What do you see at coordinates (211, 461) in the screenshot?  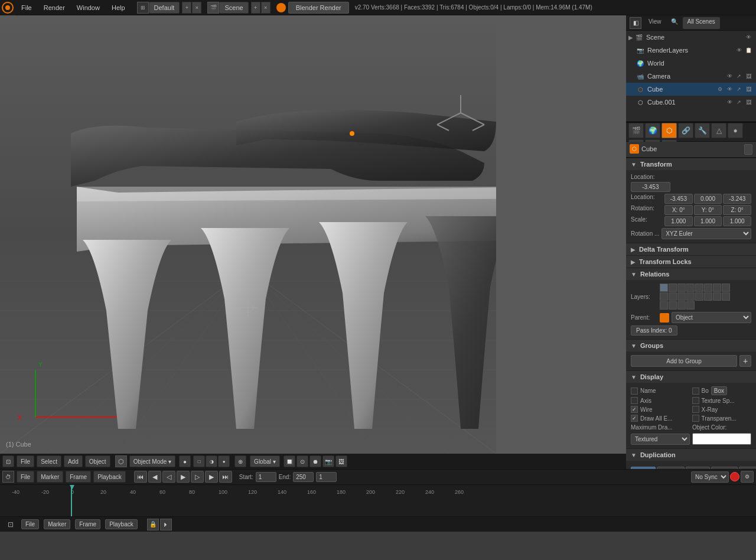 I see `viewport-shading-2: ◑` at bounding box center [211, 461].